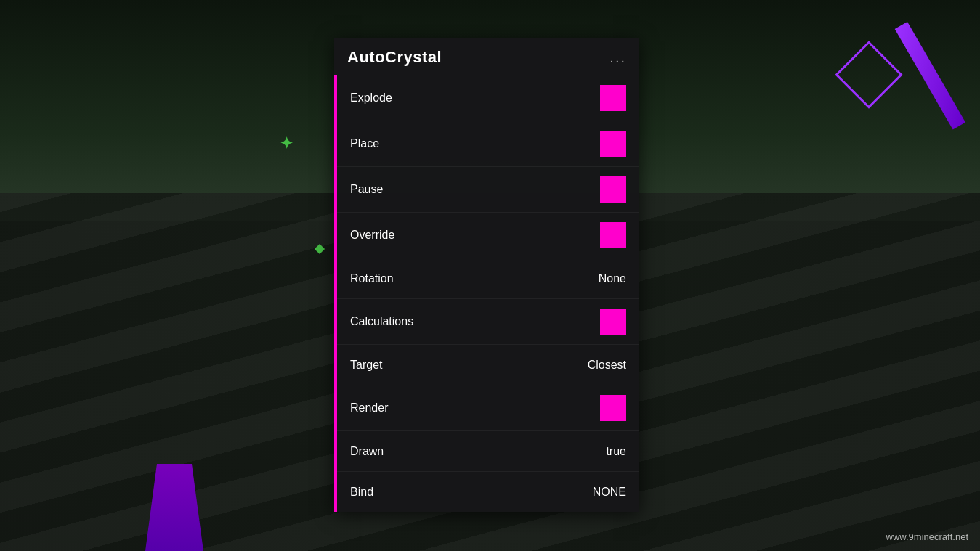  Describe the element at coordinates (488, 278) in the screenshot. I see `item-row-rotation: RotationNone` at that location.